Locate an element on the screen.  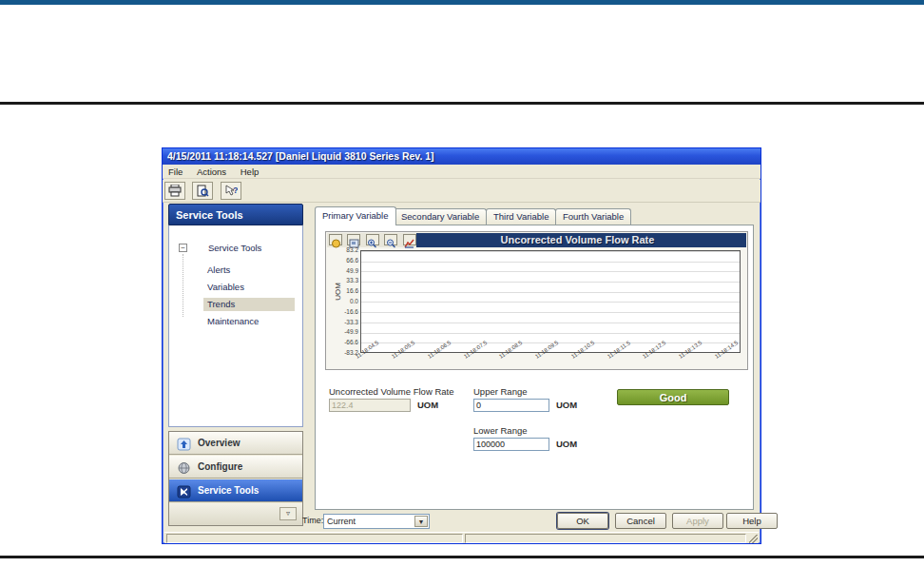
chevron-down-icon: ▼ is located at coordinates (421, 521).